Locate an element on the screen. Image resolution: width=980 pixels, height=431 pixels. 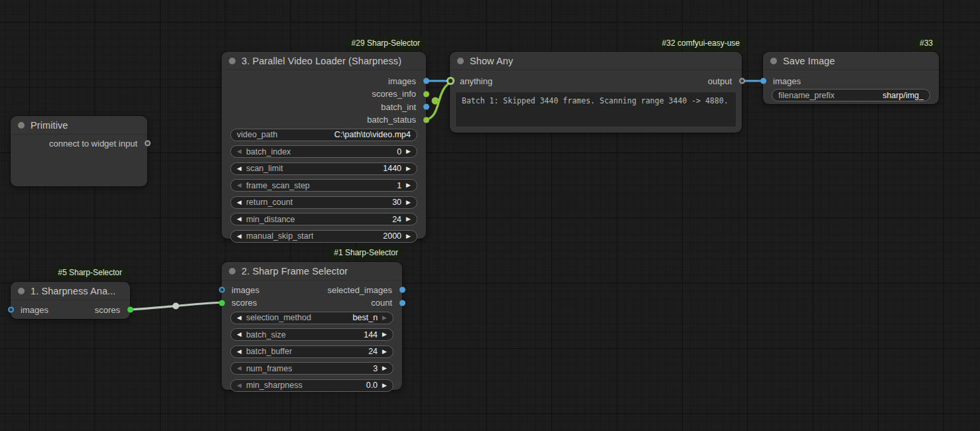
node-id-badge: #32 comfyui-easy-use is located at coordinates (701, 44).